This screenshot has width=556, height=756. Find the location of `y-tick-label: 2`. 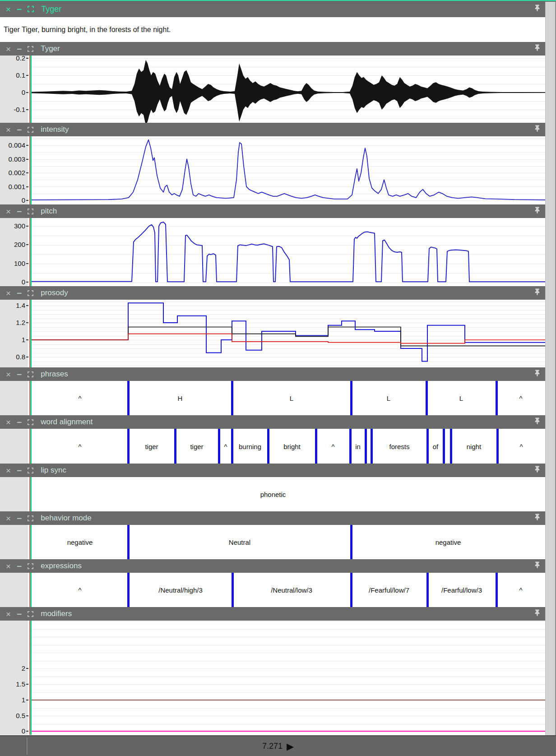

y-tick-label: 2 is located at coordinates (13, 668).